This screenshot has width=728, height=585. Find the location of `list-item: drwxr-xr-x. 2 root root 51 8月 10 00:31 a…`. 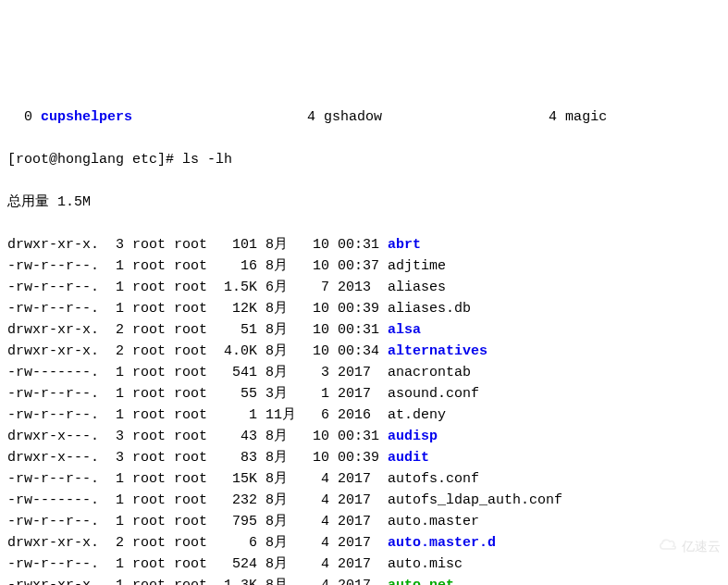

list-item: drwxr-xr-x. 2 root root 51 8月 10 00:31 a… is located at coordinates (368, 330).